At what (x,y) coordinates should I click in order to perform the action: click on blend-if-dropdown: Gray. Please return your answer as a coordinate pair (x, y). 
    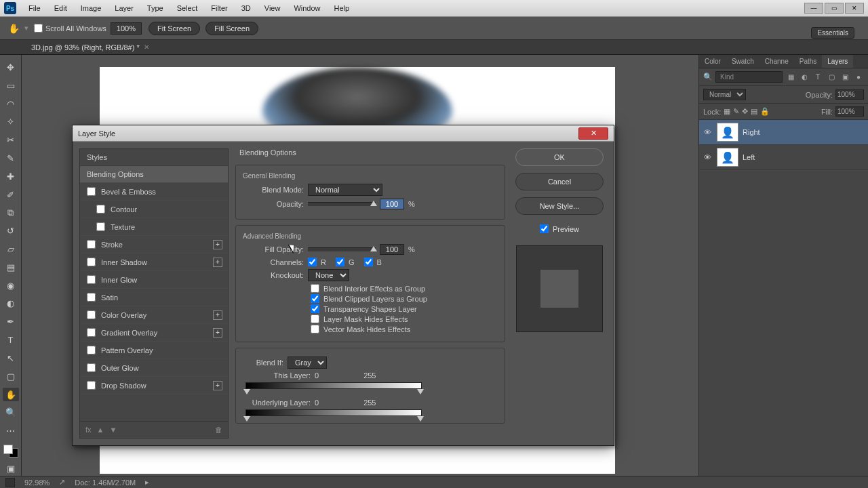
    Looking at the image, I should click on (307, 363).